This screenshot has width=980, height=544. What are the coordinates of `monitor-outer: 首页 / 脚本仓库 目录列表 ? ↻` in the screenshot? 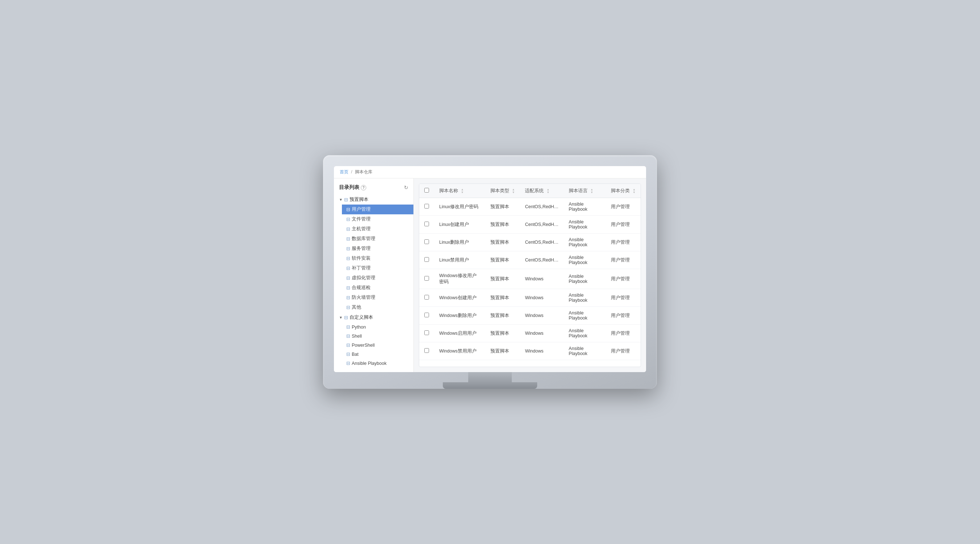 It's located at (490, 272).